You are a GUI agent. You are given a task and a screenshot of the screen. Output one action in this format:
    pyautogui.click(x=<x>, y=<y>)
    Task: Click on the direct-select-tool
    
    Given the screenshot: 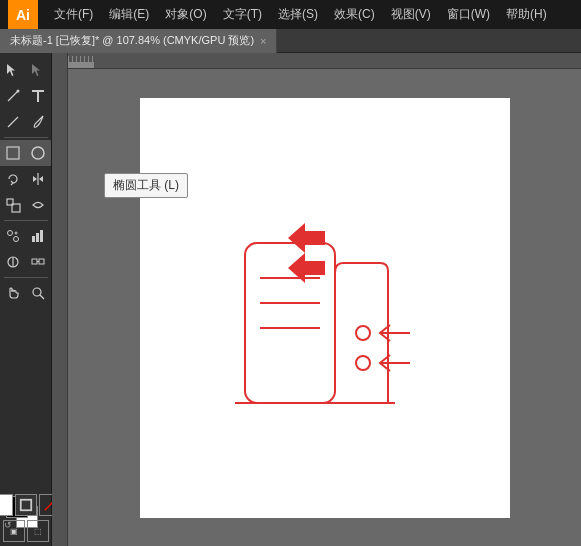 What is the action you would take?
    pyautogui.click(x=39, y=70)
    